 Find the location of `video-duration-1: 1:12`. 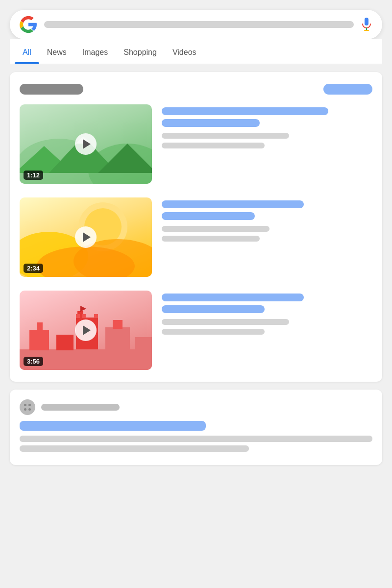

video-duration-1: 1:12 is located at coordinates (33, 175).